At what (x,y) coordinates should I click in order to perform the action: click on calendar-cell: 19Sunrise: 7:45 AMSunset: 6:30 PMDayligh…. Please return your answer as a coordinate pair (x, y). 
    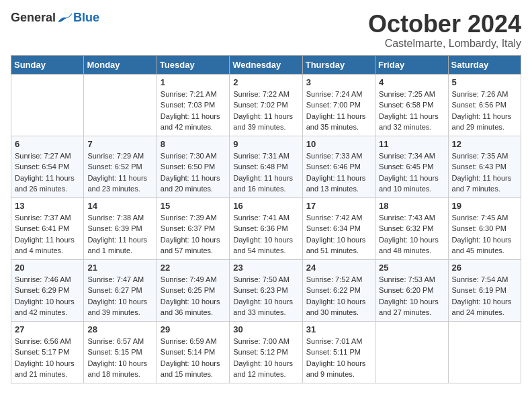
    Looking at the image, I should click on (484, 228).